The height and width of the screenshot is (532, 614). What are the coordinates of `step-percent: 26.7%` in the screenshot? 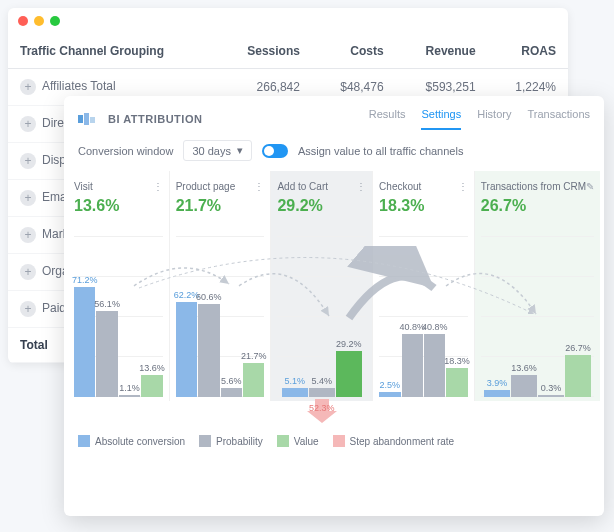 It's located at (538, 206).